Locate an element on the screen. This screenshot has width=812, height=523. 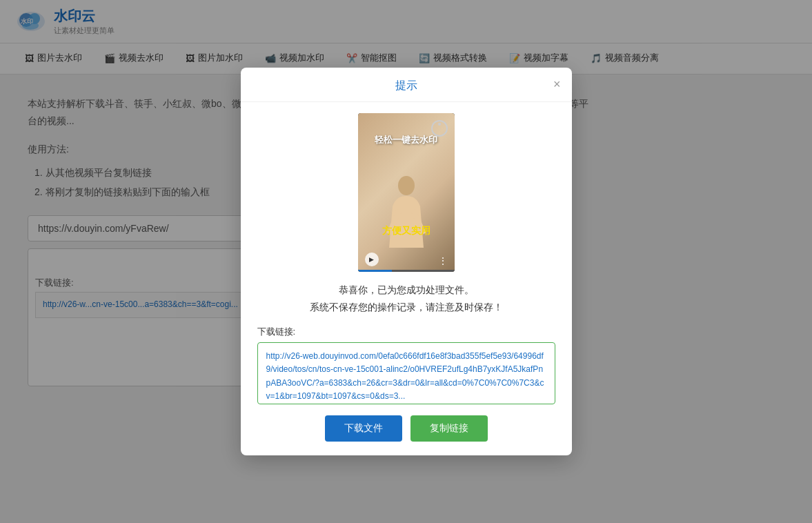
close-icon: × is located at coordinates (557, 84).